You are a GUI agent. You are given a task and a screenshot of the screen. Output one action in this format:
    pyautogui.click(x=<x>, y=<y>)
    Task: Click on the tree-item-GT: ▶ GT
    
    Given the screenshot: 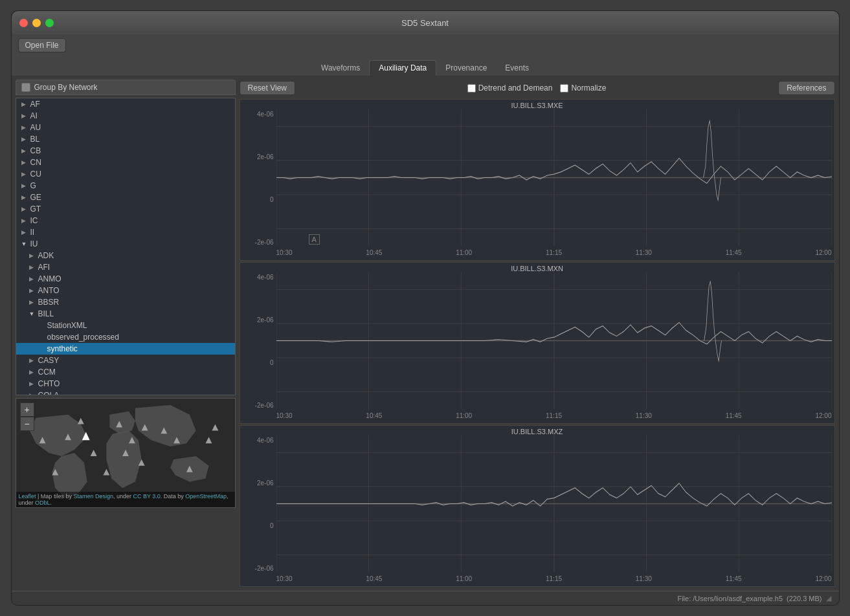 What is the action you would take?
    pyautogui.click(x=126, y=209)
    